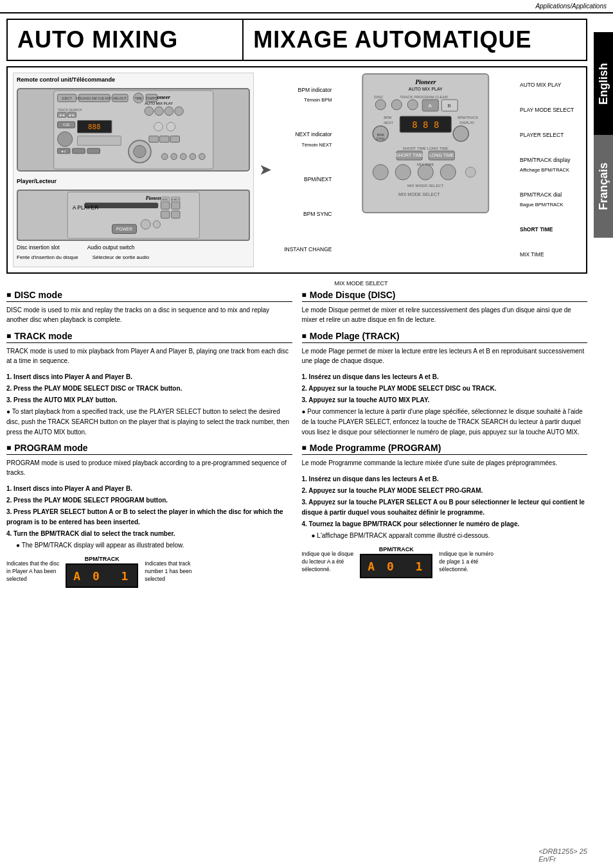  What do you see at coordinates (149, 296) in the screenshot?
I see `disc-mode-title: DISC mode` at bounding box center [149, 296].